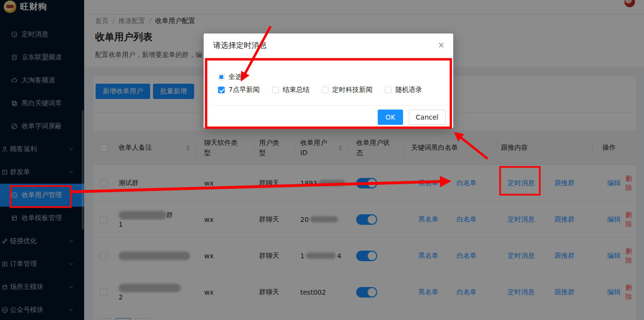 The image size is (644, 320). Describe the element at coordinates (427, 117) in the screenshot. I see `cancel-button: Cancel` at that location.